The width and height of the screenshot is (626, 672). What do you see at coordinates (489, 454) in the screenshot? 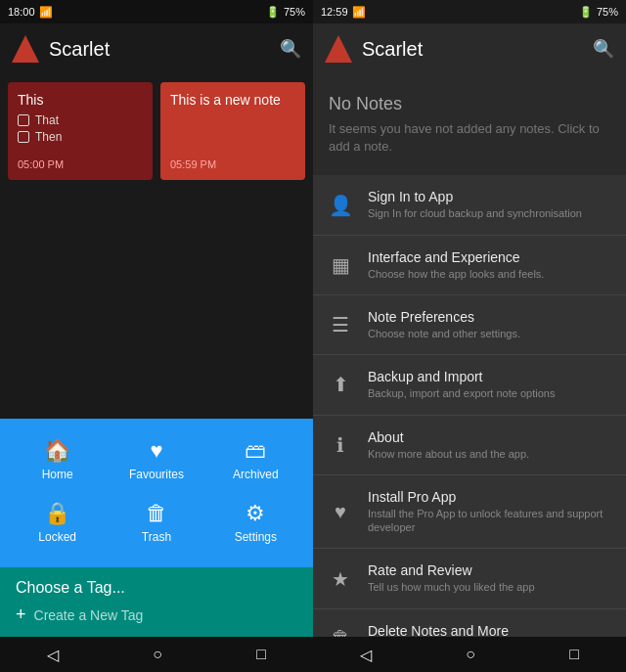
I see `settings-about-desc: Know more about us and the app.` at bounding box center [489, 454].